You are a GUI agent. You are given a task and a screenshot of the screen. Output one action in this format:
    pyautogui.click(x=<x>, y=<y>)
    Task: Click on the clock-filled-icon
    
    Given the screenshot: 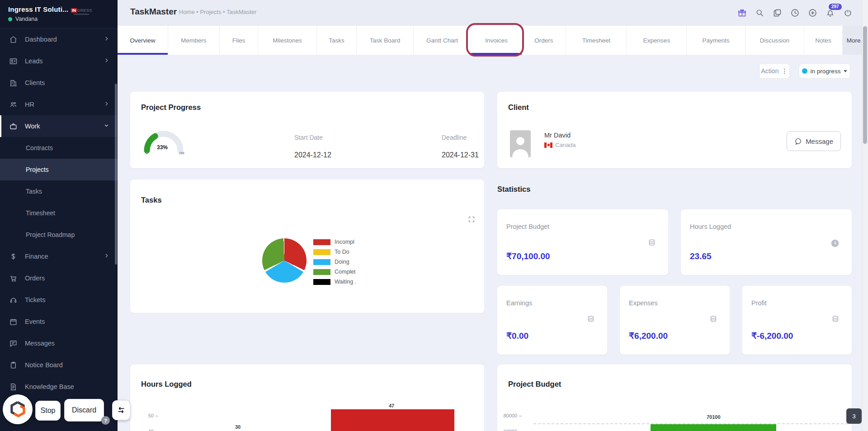 What is the action you would take?
    pyautogui.click(x=835, y=243)
    